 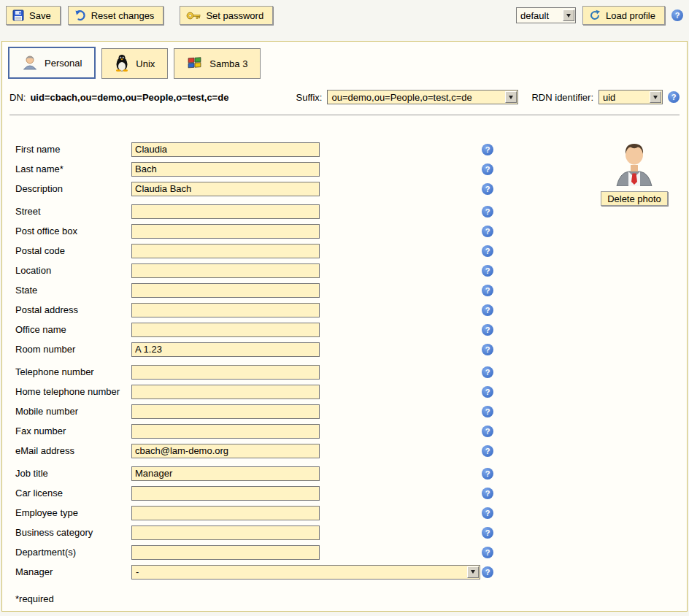 What do you see at coordinates (193, 16) in the screenshot?
I see `key-icon` at bounding box center [193, 16].